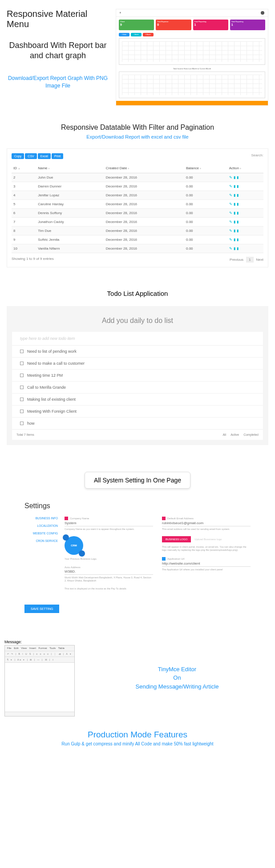 The width and height of the screenshot is (275, 868). I want to click on upload-text: Upload Bussiness logo, so click(208, 539).